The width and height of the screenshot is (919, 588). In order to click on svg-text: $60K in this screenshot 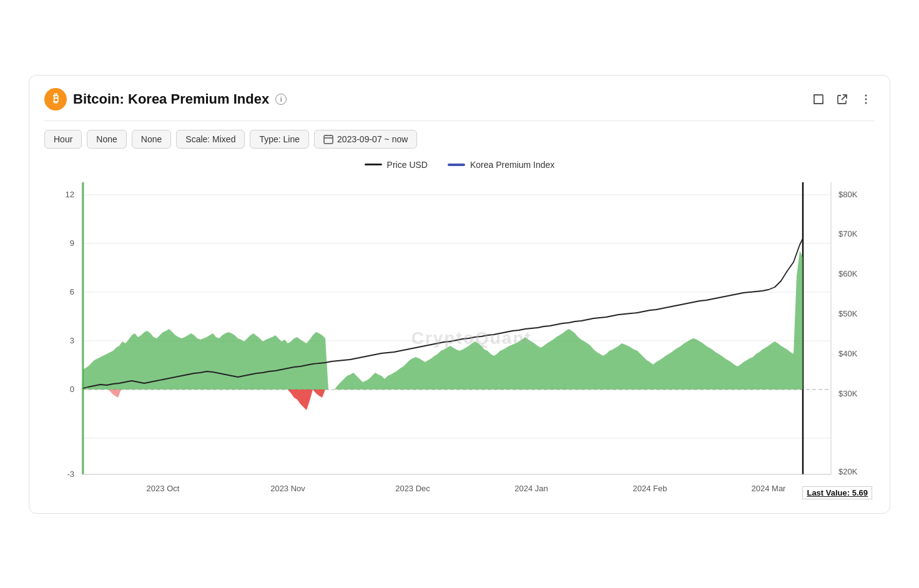, I will do `click(848, 273)`.